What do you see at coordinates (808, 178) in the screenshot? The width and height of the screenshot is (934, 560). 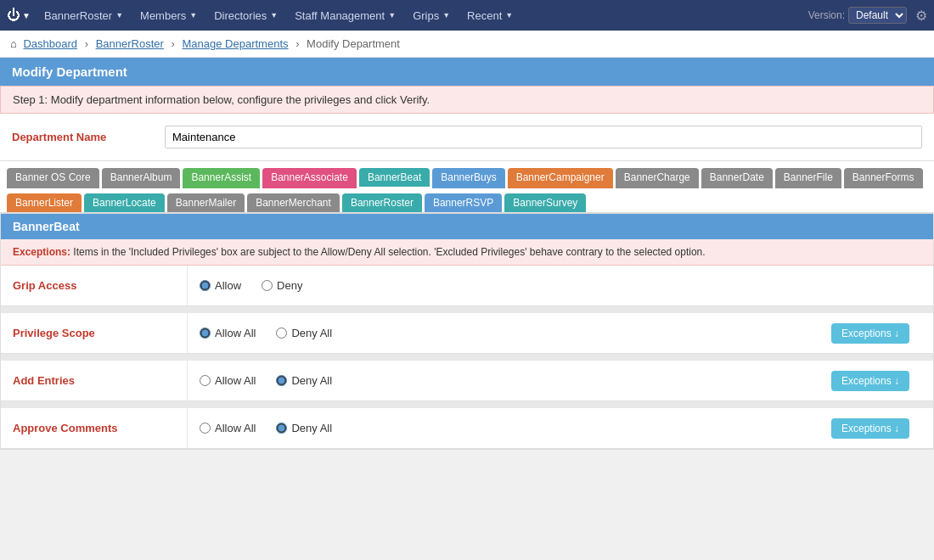 I see `module-tab-bannerfile: BannerFile` at bounding box center [808, 178].